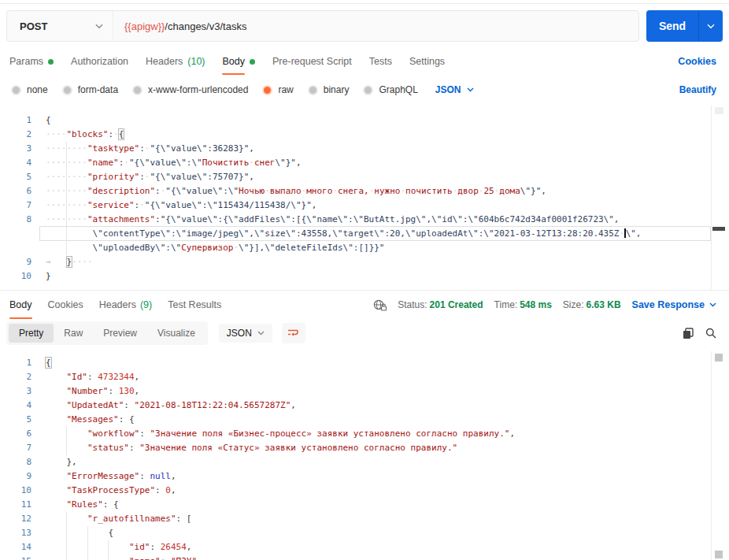 Image resolution: width=729 pixels, height=560 pixels. Describe the element at coordinates (146, 305) in the screenshot. I see `tab-count: (9)` at that location.